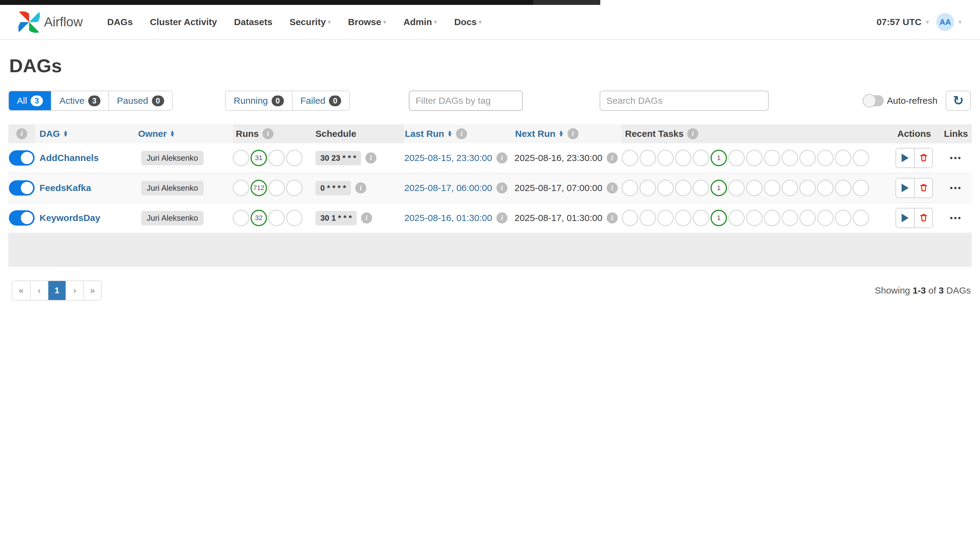  I want to click on utc-clock: 07:57 UTC, so click(899, 22).